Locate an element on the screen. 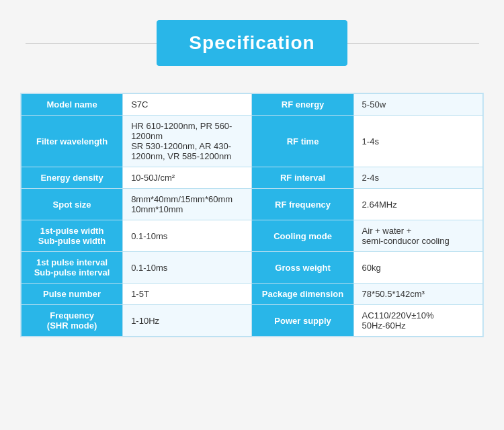 This screenshot has width=504, height=430. right-value-cell: 5-50w is located at coordinates (418, 105).